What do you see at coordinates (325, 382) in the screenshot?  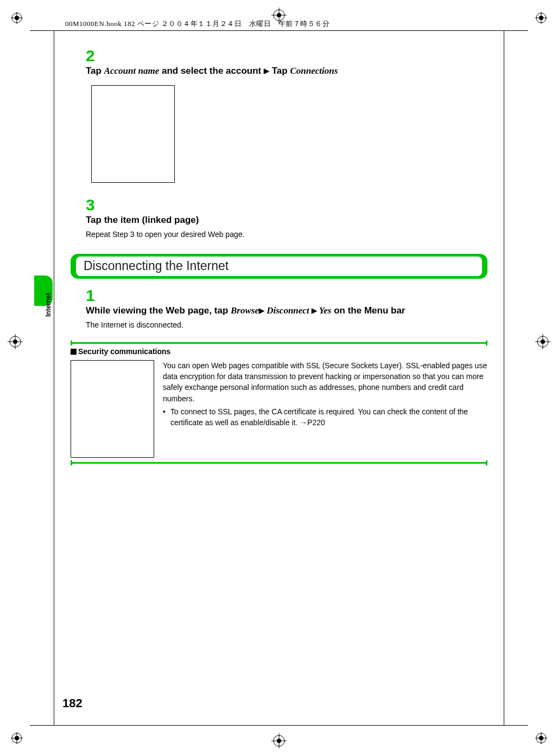 I see `paragraph: You can open Web pages compatible with S…` at bounding box center [325, 382].